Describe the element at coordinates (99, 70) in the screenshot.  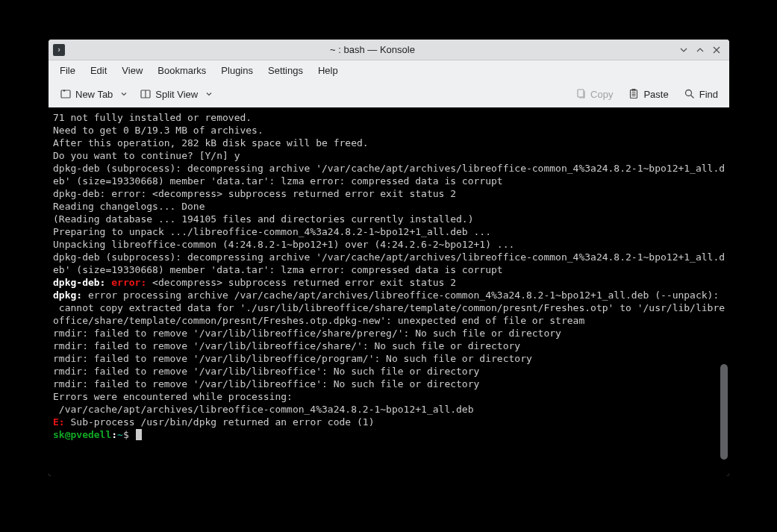
I see `menu-edit: Edit` at that location.